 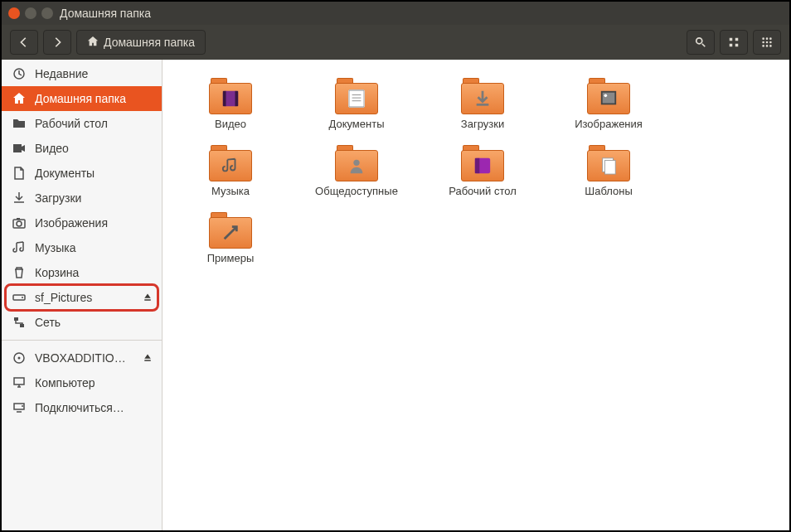 I want to click on sidebar-item-изображения: Изображения, so click(x=81, y=223).